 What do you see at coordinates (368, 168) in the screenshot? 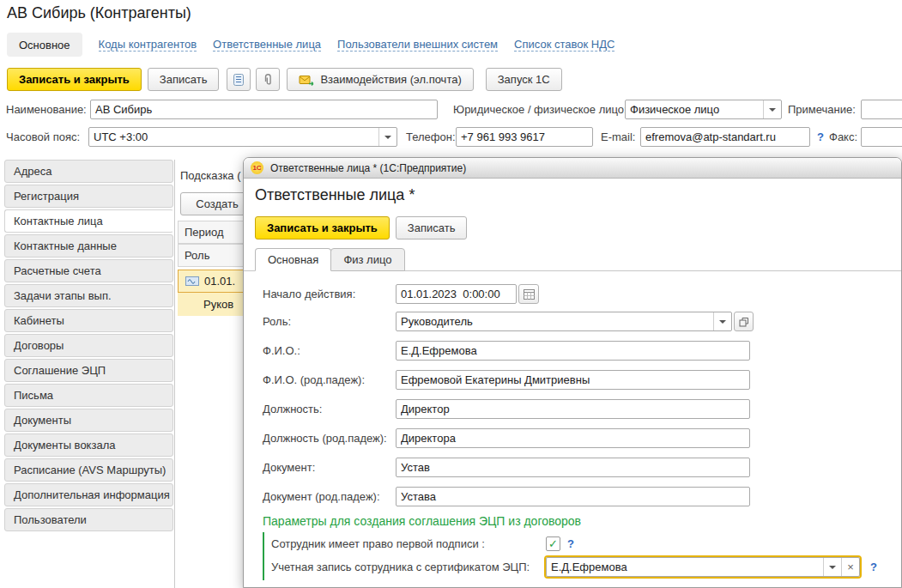
I see `dialog-title: Ответственные лица * (1С:Предприятие)` at bounding box center [368, 168].